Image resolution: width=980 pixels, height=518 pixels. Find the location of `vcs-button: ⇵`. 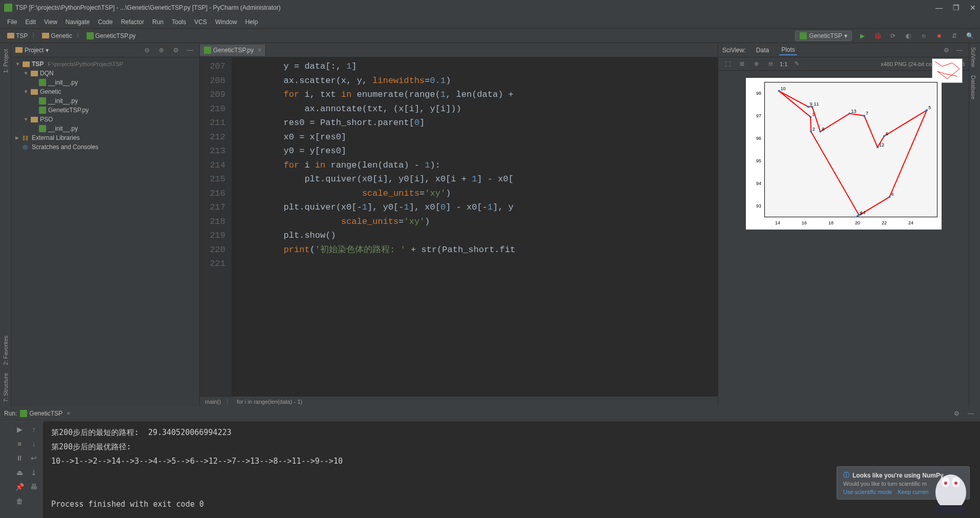

vcs-button: ⇵ is located at coordinates (954, 36).